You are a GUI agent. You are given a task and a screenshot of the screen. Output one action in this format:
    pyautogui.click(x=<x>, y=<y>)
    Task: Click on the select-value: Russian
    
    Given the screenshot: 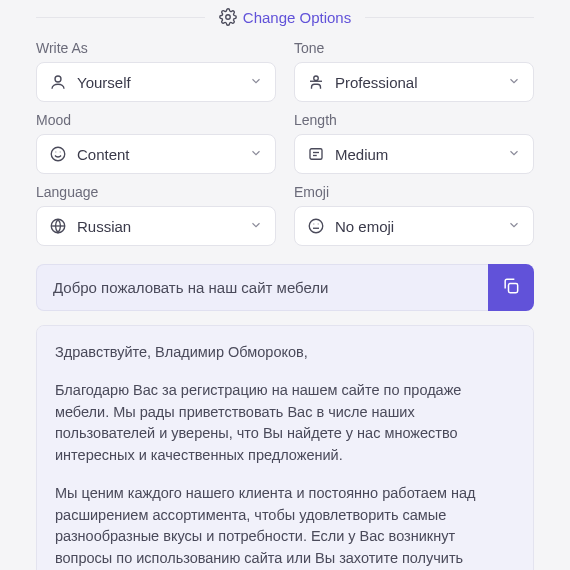 What is the action you would take?
    pyautogui.click(x=104, y=226)
    